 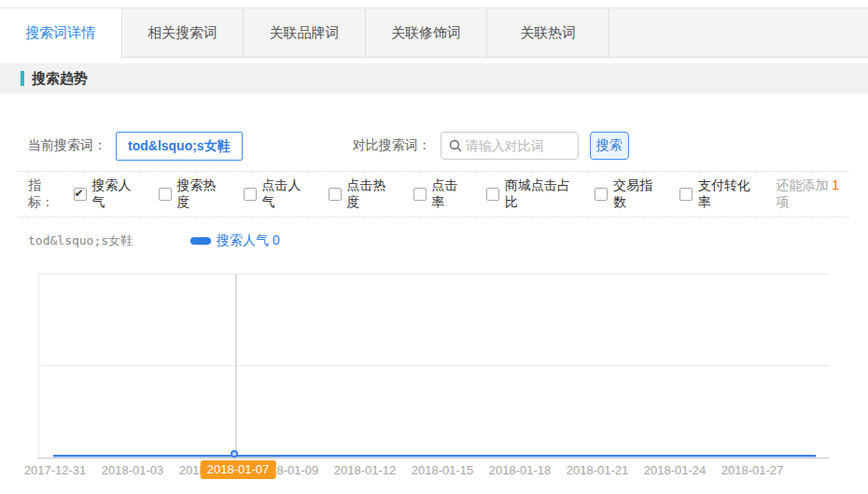 I want to click on search-button: 搜索, so click(x=609, y=146).